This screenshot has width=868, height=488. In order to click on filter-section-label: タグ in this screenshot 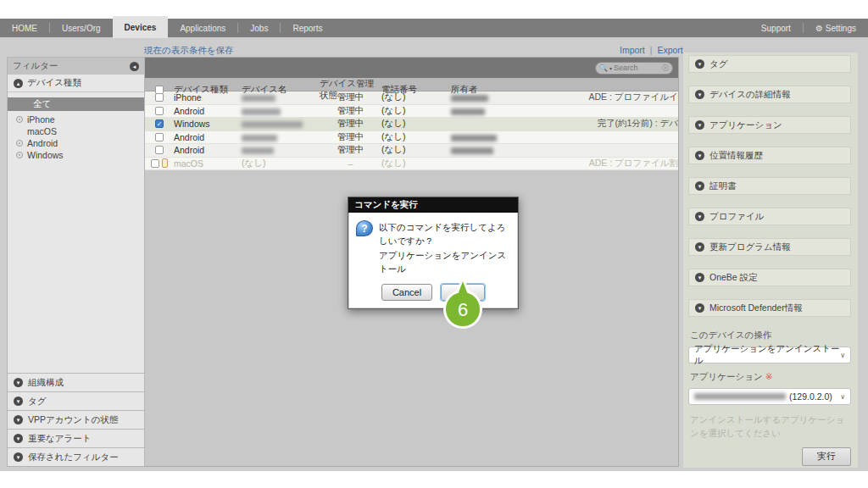, I will do `click(37, 402)`.